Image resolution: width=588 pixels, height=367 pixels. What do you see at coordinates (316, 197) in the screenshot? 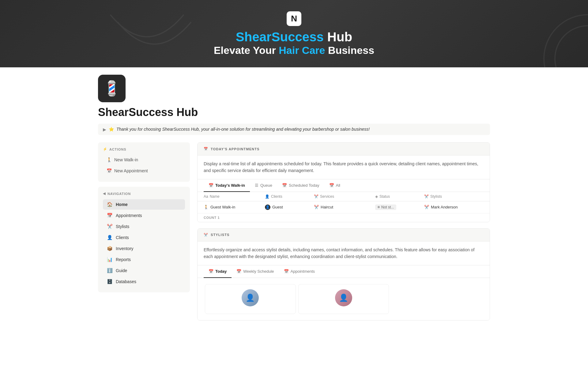
I see `services-col-icon: ✂️` at bounding box center [316, 197].